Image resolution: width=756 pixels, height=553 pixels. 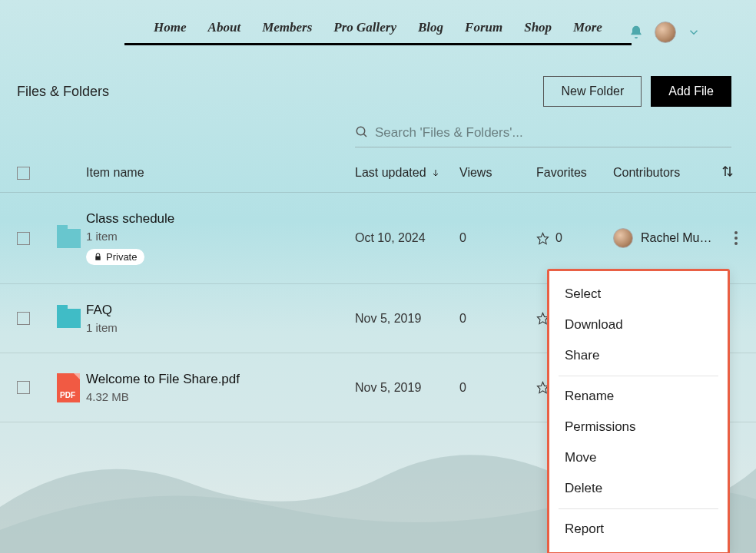 I want to click on nav-forum: Forum, so click(x=484, y=28).